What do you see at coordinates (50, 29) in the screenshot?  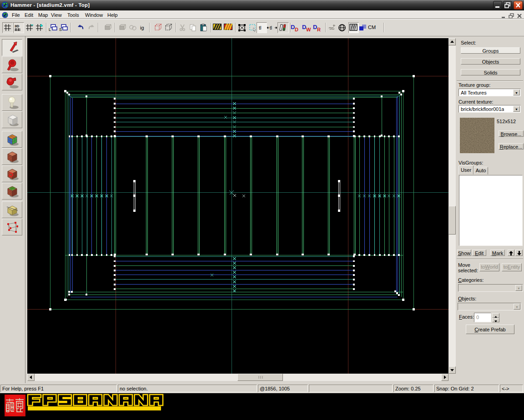 I see `svg-text: L` at bounding box center [50, 29].